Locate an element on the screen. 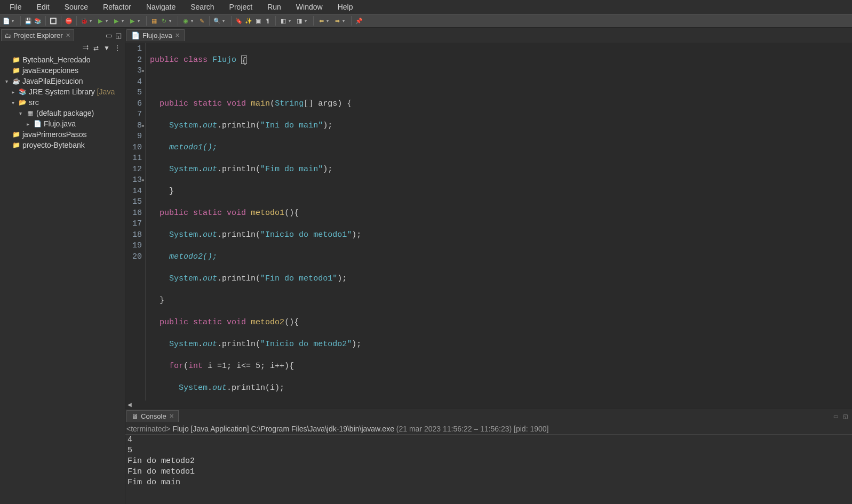 The width and height of the screenshot is (852, 504). console-line: 5 is located at coordinates (489, 451).